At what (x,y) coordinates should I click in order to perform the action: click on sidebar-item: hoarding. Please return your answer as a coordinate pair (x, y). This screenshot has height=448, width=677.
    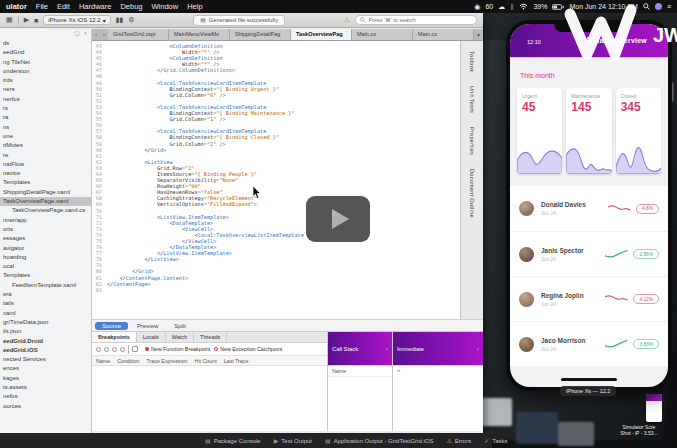
    Looking at the image, I should click on (46, 258).